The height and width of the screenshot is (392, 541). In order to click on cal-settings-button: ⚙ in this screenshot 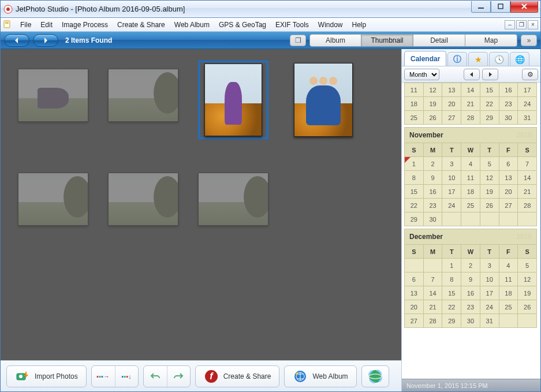, I will do `click(530, 74)`.